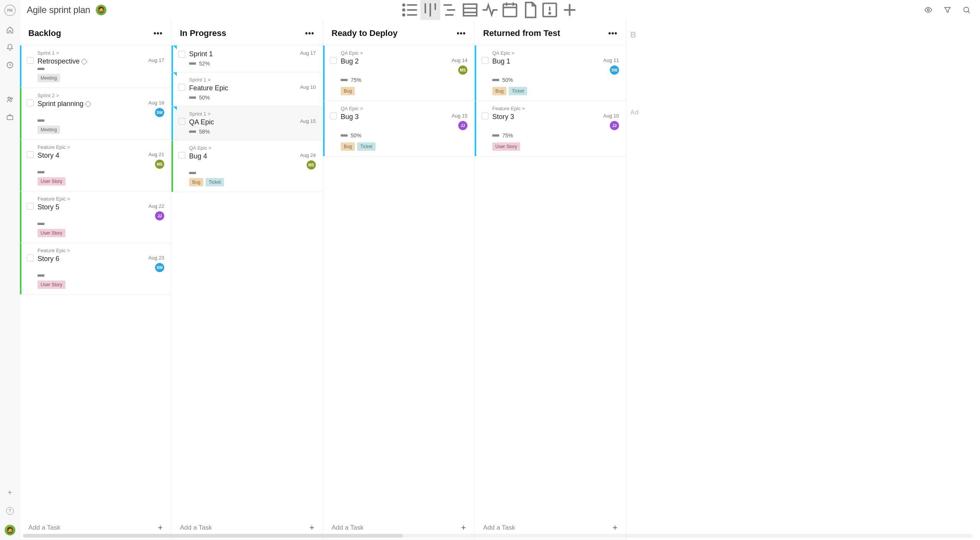  Describe the element at coordinates (501, 61) in the screenshot. I see `task-title: Bug 1` at that location.